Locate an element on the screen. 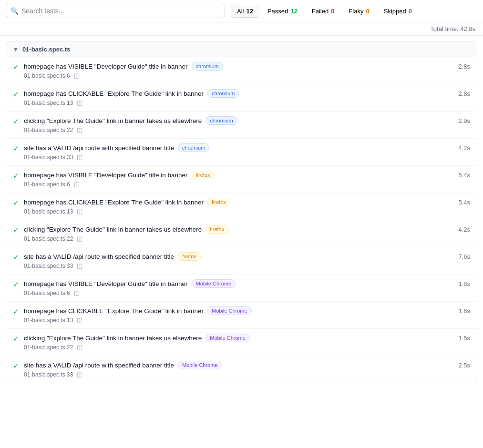  spec-file-label: 01-basic.spec.ts is located at coordinates (46, 50).